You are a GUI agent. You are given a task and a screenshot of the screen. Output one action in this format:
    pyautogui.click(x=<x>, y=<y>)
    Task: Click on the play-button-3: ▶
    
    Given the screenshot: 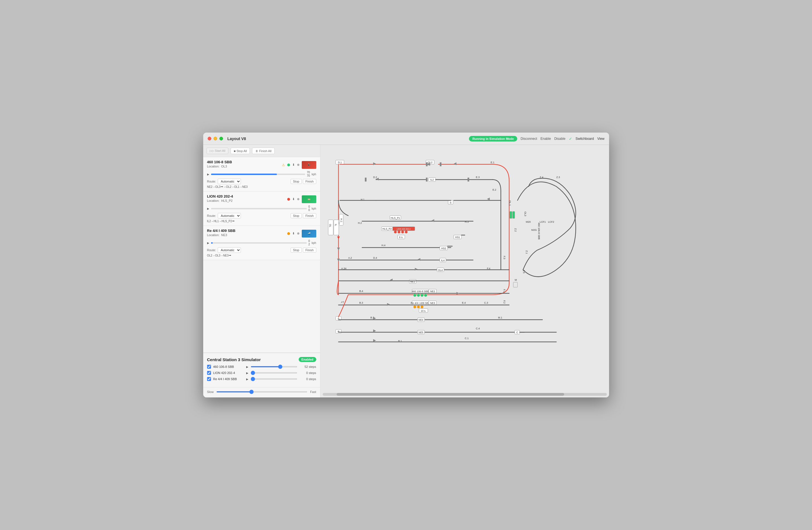 What is the action you would take?
    pyautogui.click(x=208, y=243)
    